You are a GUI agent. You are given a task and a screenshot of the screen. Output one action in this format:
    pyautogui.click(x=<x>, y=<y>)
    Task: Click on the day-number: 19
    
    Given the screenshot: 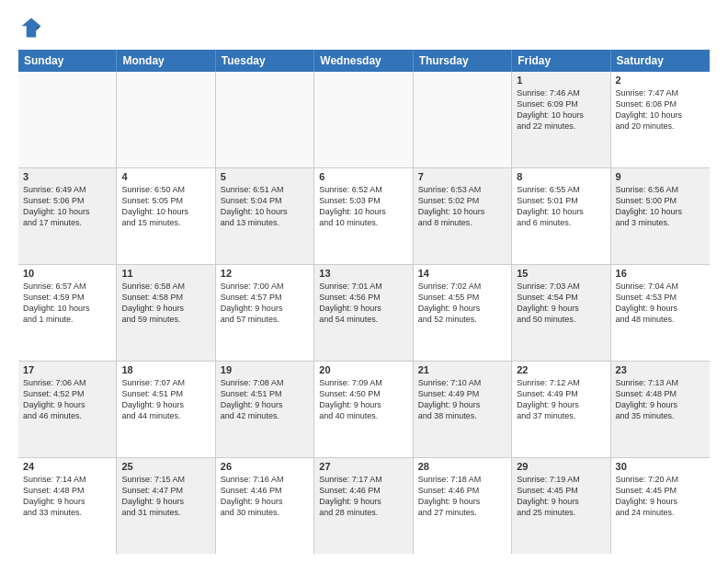 What is the action you would take?
    pyautogui.click(x=265, y=370)
    